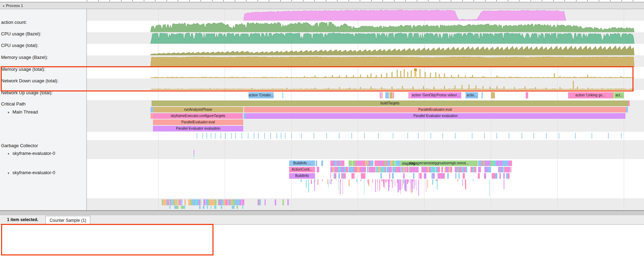  Describe the element at coordinates (365, 50) in the screenshot. I see `counter-chart-memory-usage-bazel-` at that location.